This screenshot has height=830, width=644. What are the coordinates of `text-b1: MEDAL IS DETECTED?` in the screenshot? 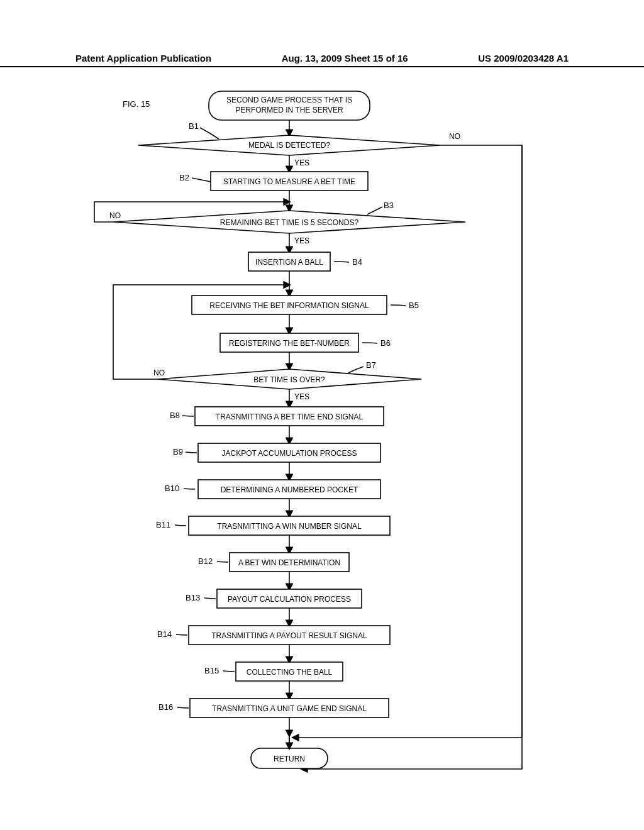 It's located at (289, 145).